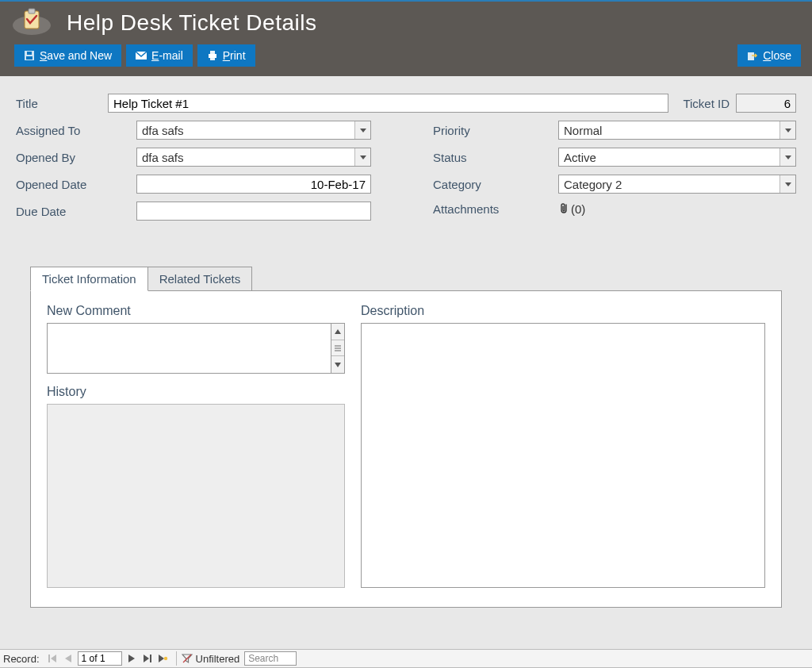 This screenshot has height=668, width=812. I want to click on comment-scrollbar, so click(338, 348).